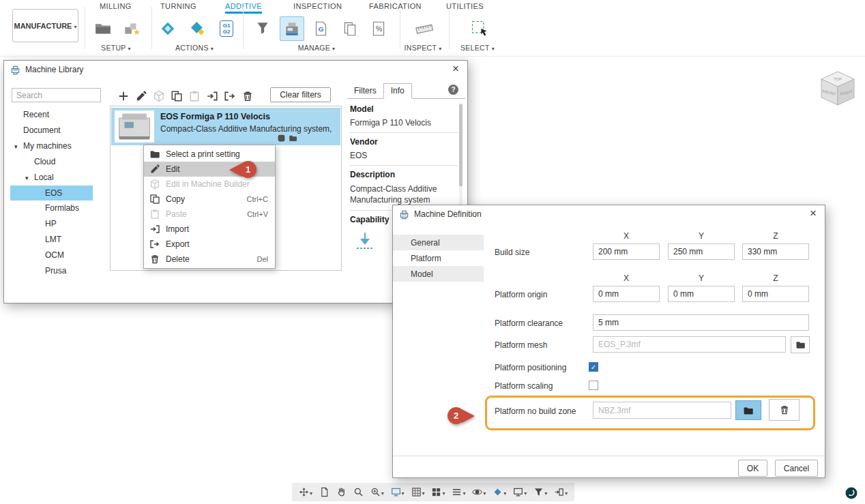 The image size is (865, 504). I want to click on build-size-x-input, so click(626, 252).